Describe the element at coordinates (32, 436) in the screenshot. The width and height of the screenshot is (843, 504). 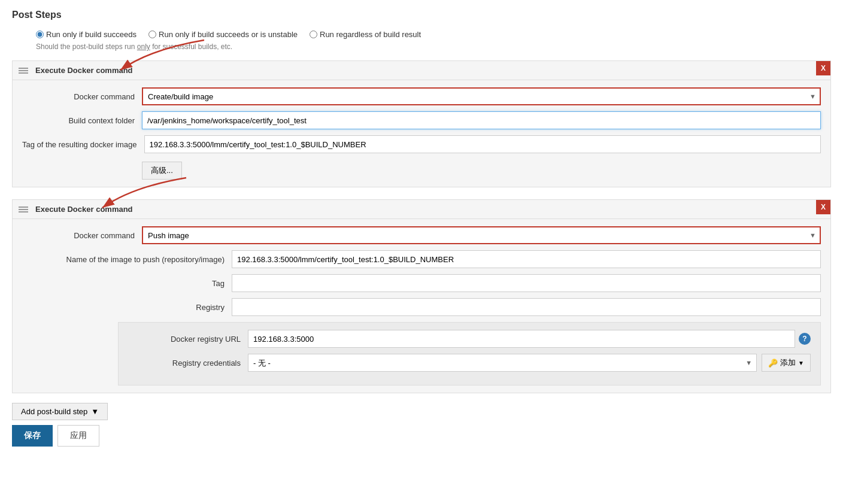
I see `save-button: 保存` at that location.